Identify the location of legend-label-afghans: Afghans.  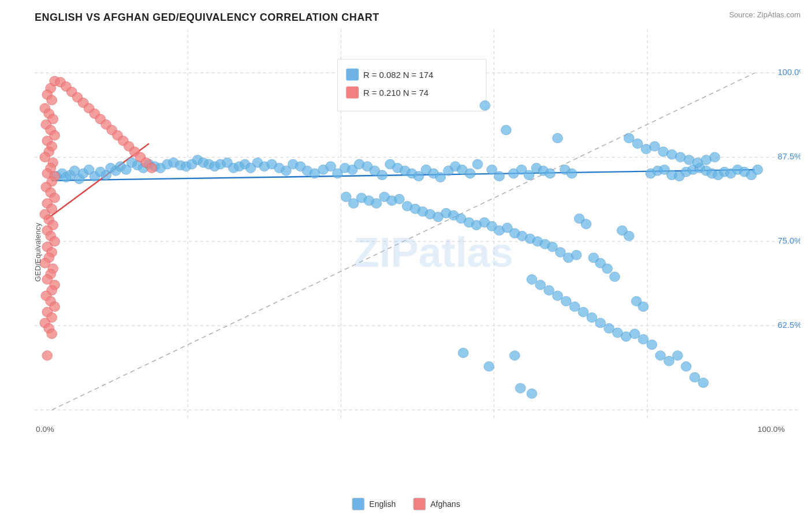
(445, 504).